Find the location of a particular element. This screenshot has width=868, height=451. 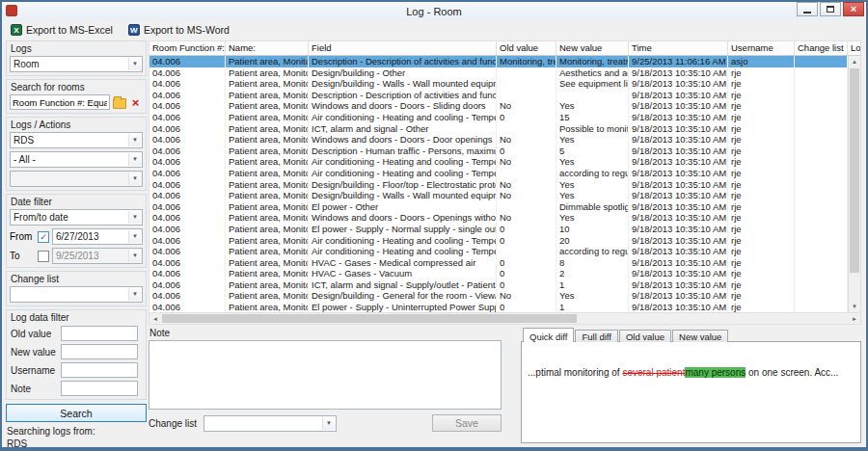

maximize-button is located at coordinates (830, 10).